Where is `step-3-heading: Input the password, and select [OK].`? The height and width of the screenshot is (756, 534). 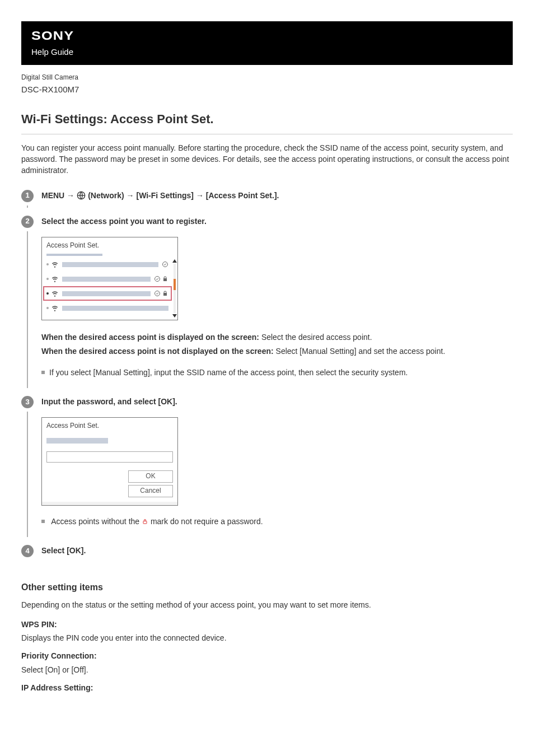
step-3-heading: Input the password, and select [OK]. is located at coordinates (277, 402).